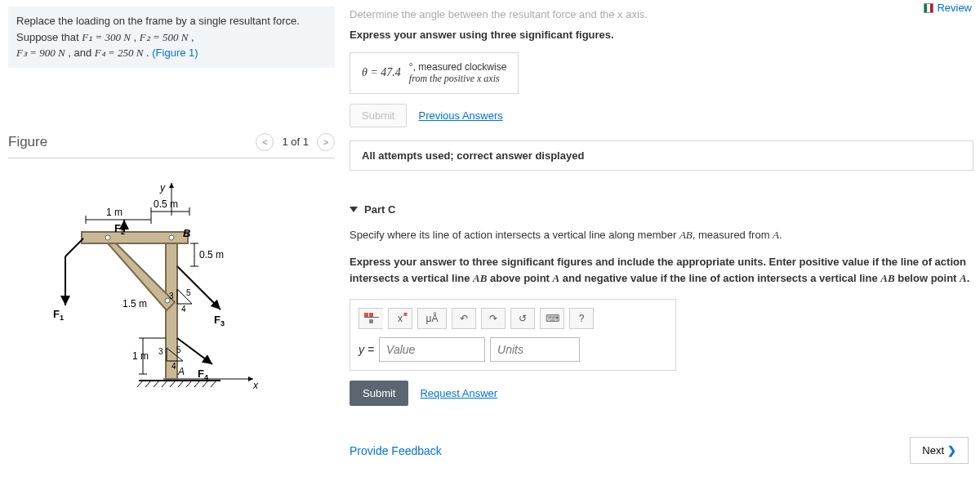  I want to click on partb-submit-button: Submit, so click(378, 116).